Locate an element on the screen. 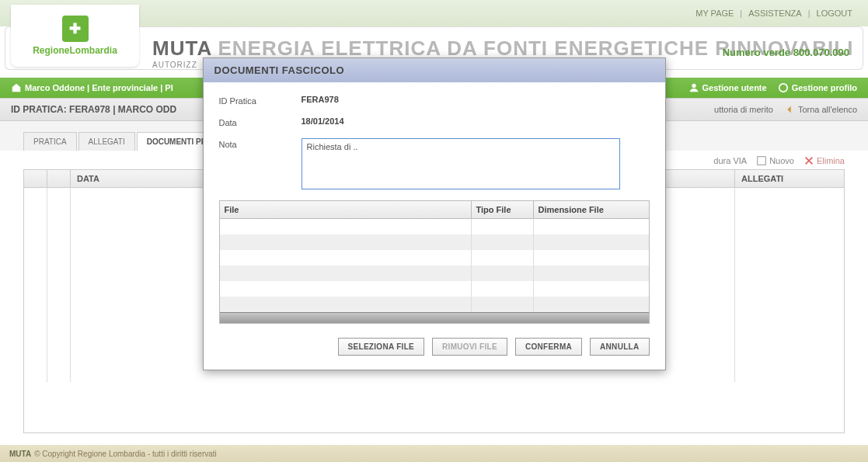  id-pratica-label: ID Pratica is located at coordinates (260, 100).